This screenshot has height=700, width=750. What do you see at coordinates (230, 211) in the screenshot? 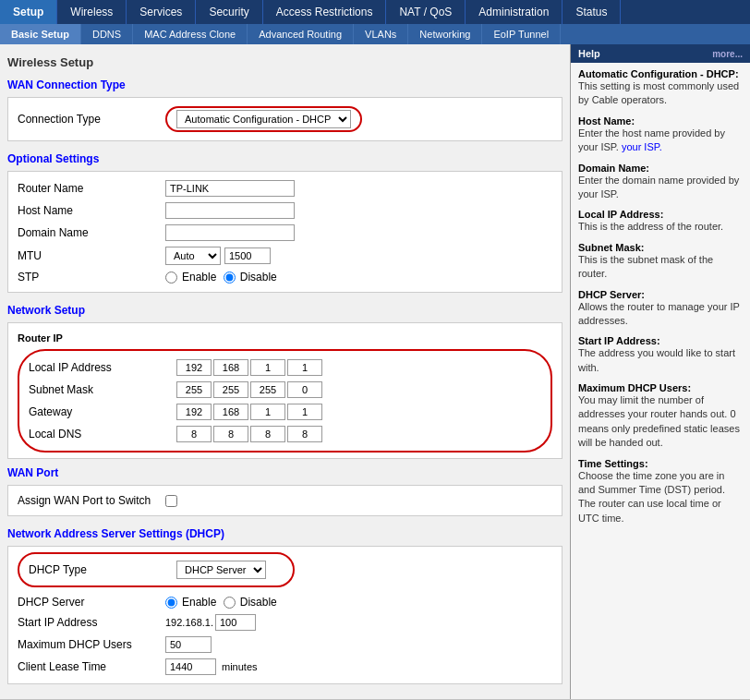
I see `host-name-input` at bounding box center [230, 211].